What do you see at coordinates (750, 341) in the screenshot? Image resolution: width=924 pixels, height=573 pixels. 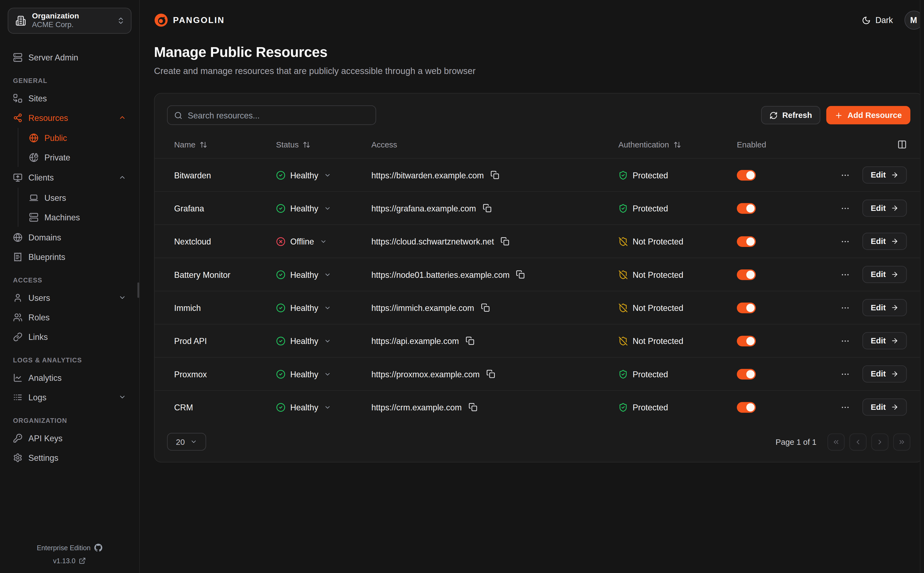 I see `toggle-knob` at bounding box center [750, 341].